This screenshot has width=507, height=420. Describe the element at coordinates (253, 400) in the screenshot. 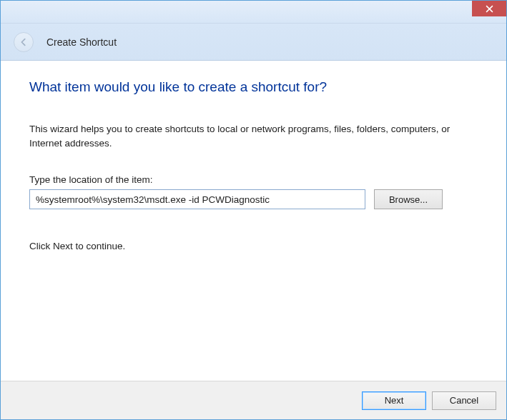

I see `footer: Next Cancel` at that location.